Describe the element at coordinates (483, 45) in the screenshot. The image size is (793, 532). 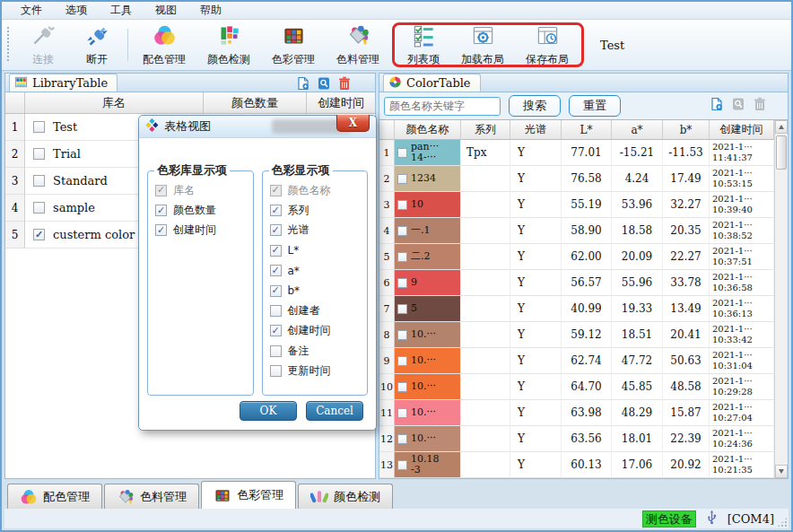
I see `toolbar-button-load-layout: 加载布局` at that location.